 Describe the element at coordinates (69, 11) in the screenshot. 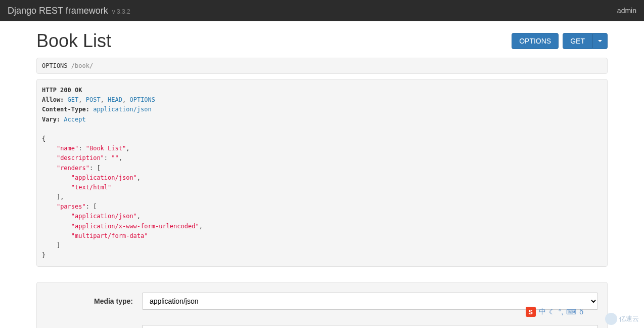

I see `navbar-brand-wrap: Django REST framework v 3.3.2` at that location.